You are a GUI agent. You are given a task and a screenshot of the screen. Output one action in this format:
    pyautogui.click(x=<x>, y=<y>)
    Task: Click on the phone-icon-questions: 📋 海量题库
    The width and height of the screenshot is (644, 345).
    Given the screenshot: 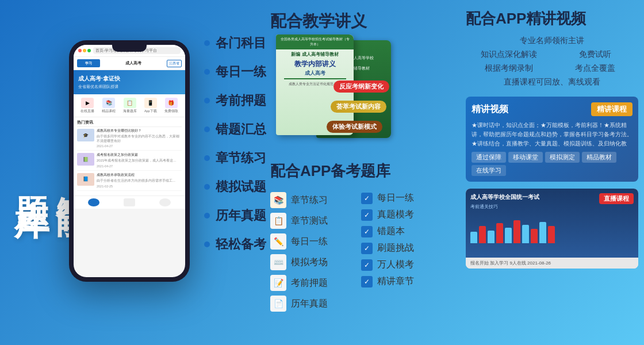 What is the action you would take?
    pyautogui.click(x=130, y=106)
    